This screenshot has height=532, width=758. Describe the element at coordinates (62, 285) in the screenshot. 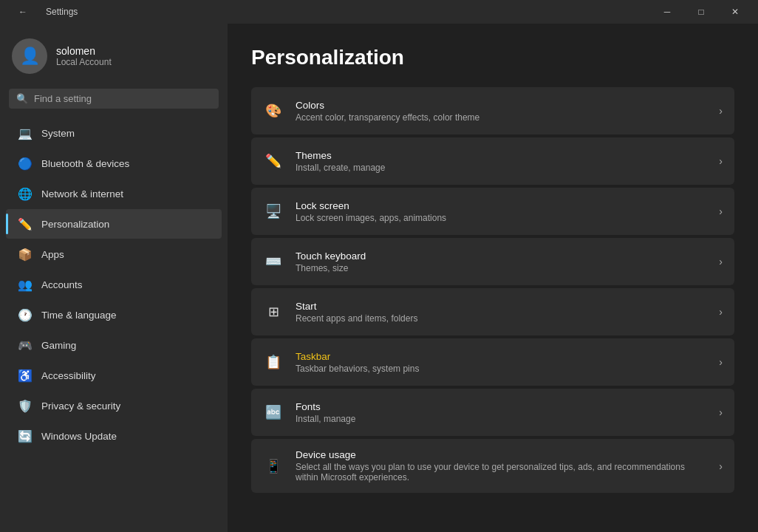

I see `sidebar-item-label-accounts: Accounts` at that location.